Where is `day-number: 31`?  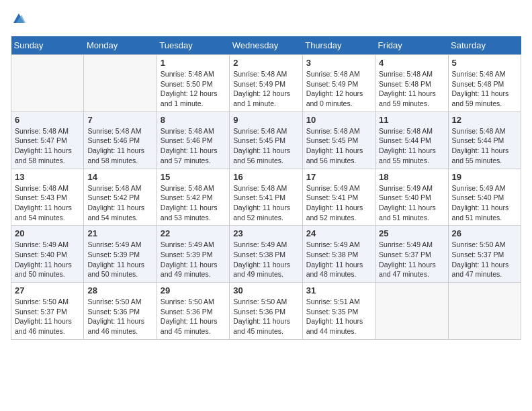
day-number: 31 is located at coordinates (339, 290).